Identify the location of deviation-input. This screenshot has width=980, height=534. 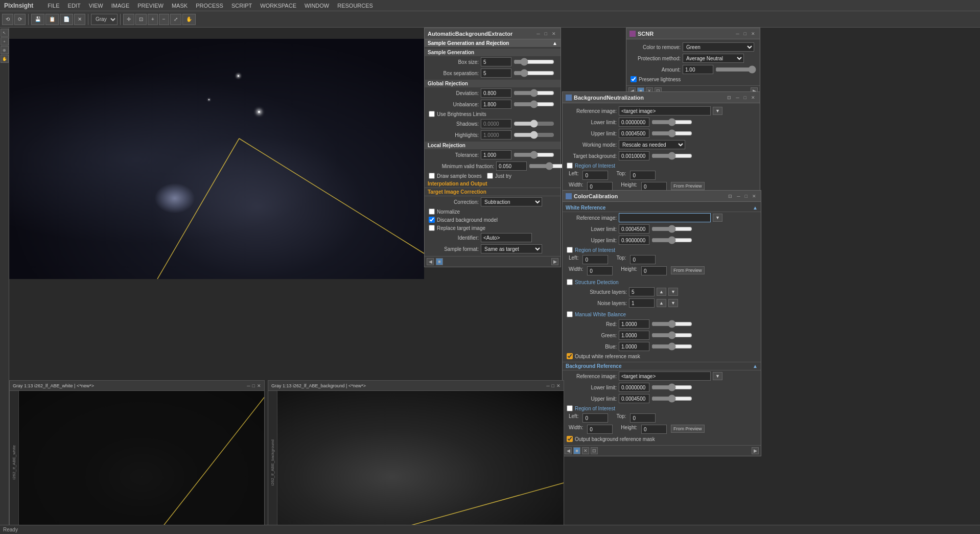
(496, 93).